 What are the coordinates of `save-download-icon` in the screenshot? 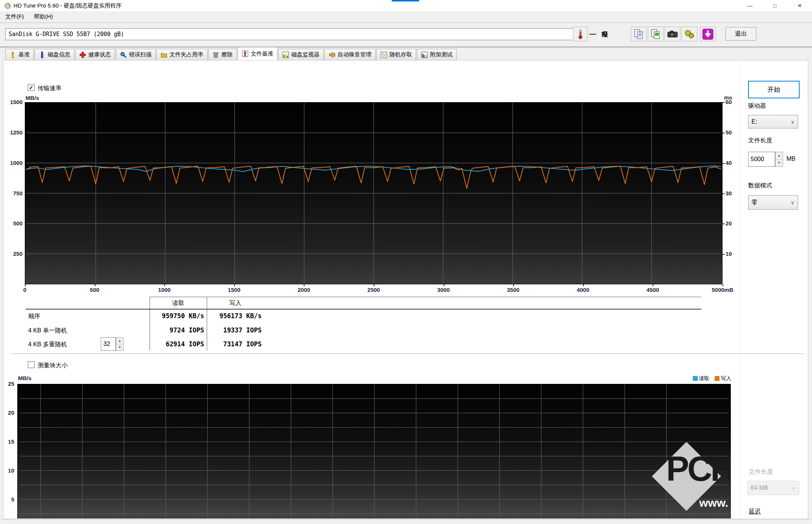 It's located at (708, 34).